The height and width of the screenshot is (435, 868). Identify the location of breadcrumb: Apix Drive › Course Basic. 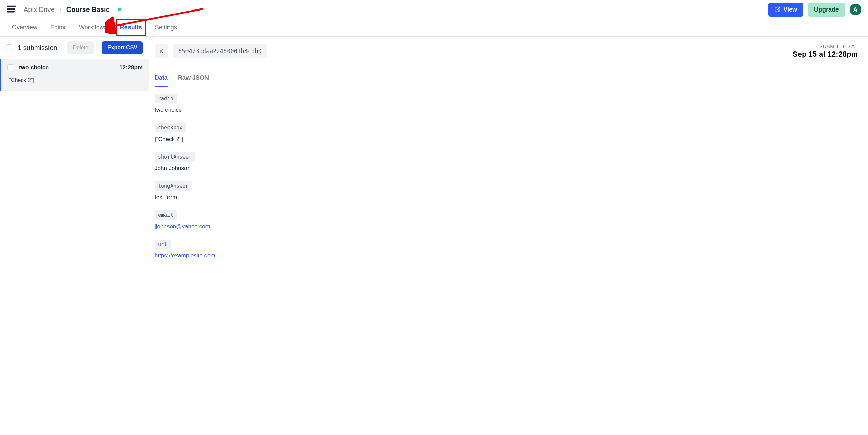
(73, 9).